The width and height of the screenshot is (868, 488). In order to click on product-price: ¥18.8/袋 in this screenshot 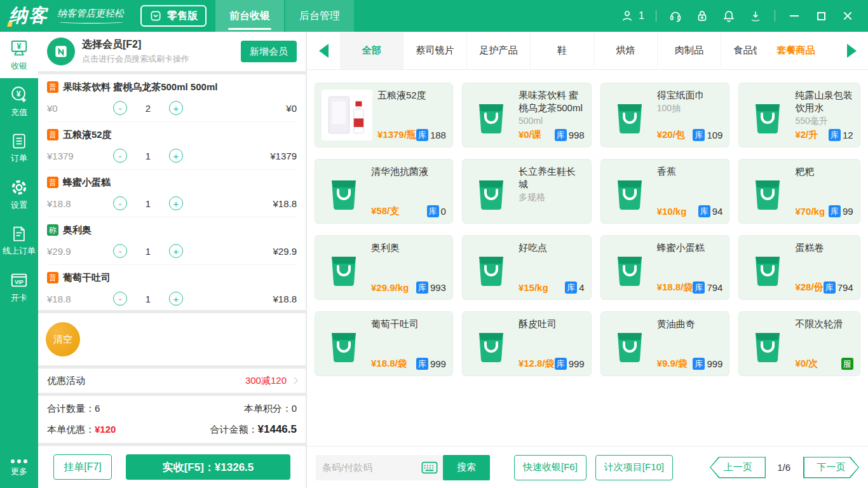, I will do `click(394, 363)`.